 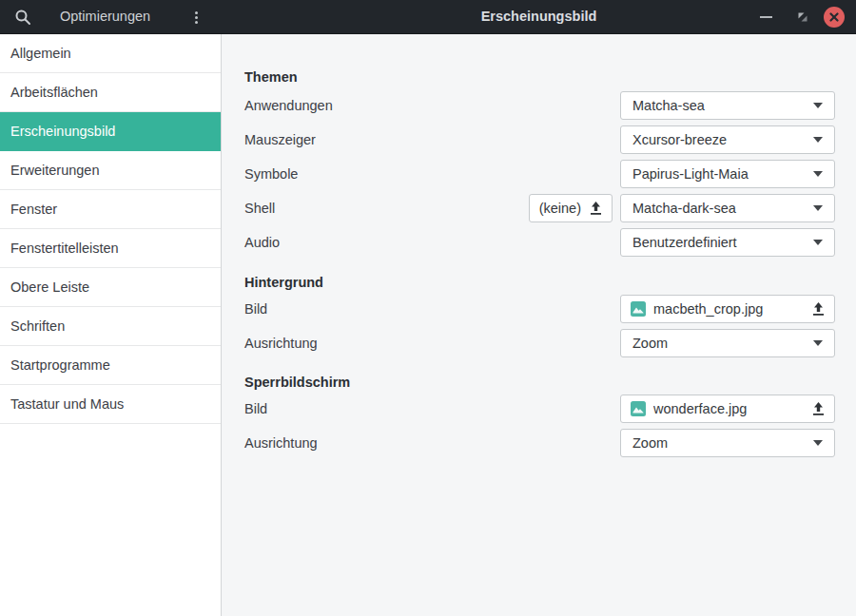 What do you see at coordinates (110, 405) in the screenshot?
I see `sidebar-item-tastatur-und-maus: Tastatur und Maus` at bounding box center [110, 405].